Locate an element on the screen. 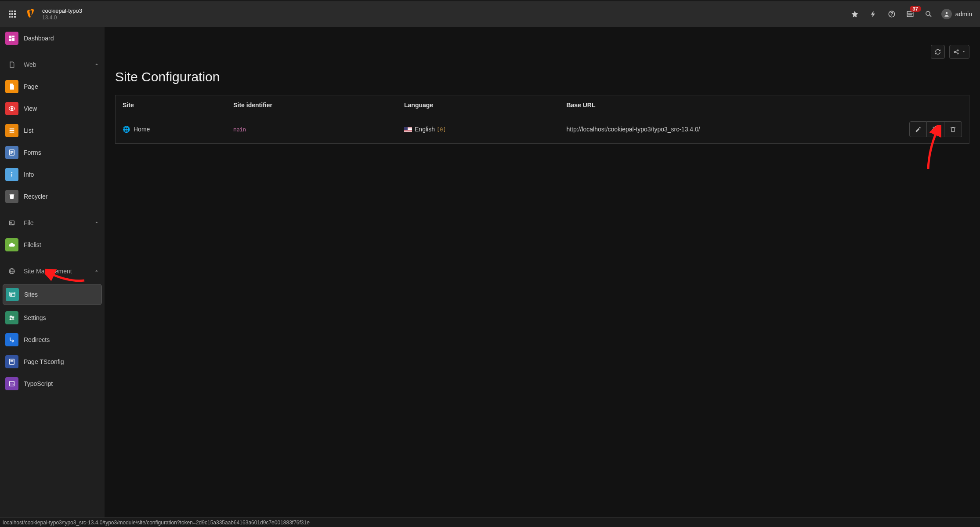 The width and height of the screenshot is (980, 527). baseurl-text: http://localhost/cookiepal-typo3/typo3_s… is located at coordinates (633, 129).